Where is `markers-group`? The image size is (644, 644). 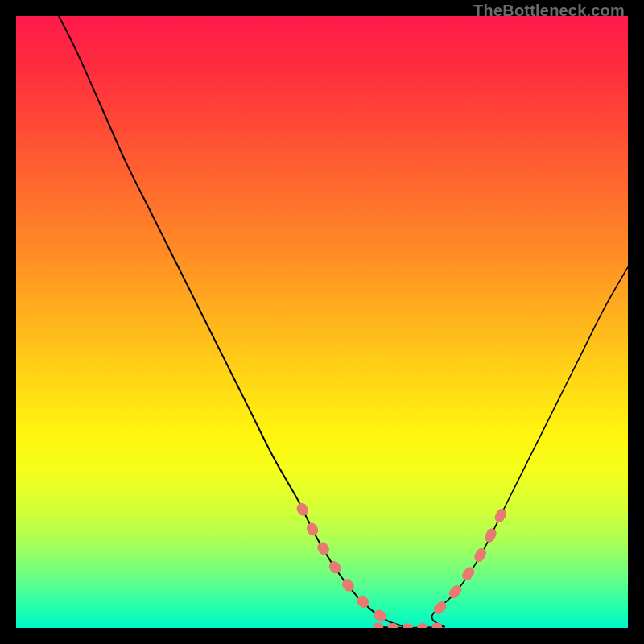
markers-group is located at coordinates (401, 565).